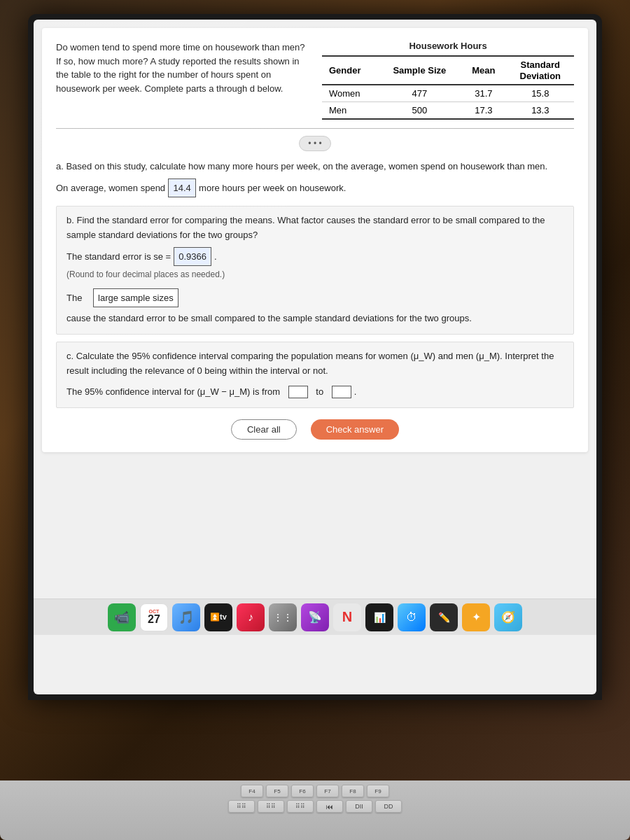 The width and height of the screenshot is (630, 840). What do you see at coordinates (298, 392) in the screenshot?
I see `part-c-ci-from-input` at bounding box center [298, 392].